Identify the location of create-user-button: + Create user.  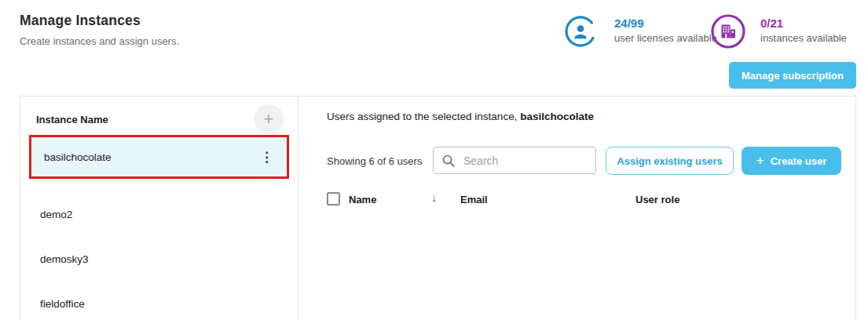
(792, 161).